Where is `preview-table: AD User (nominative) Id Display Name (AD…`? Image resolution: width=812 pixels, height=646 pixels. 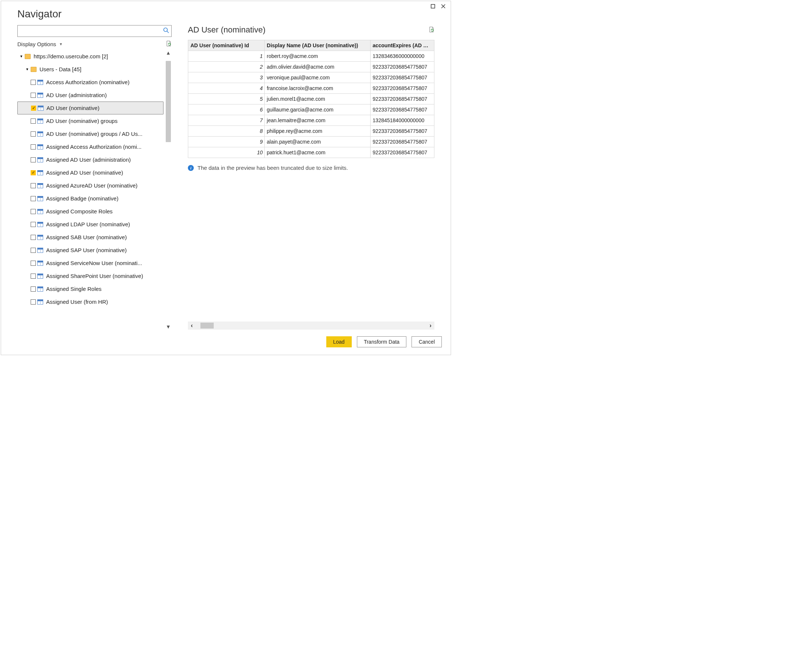
preview-table: AD User (nominative) Id Display Name (AD… is located at coordinates (311, 99).